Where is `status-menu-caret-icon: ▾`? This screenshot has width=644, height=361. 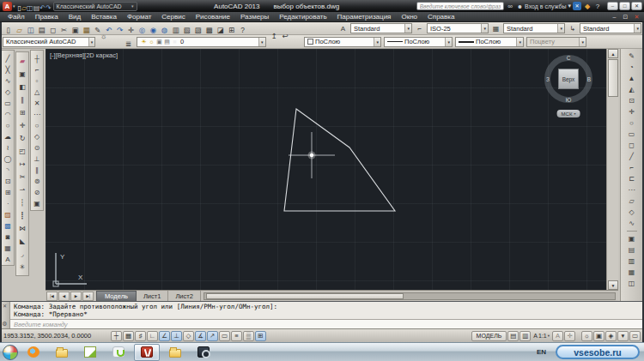 status-menu-caret-icon: ▾ is located at coordinates (623, 336).